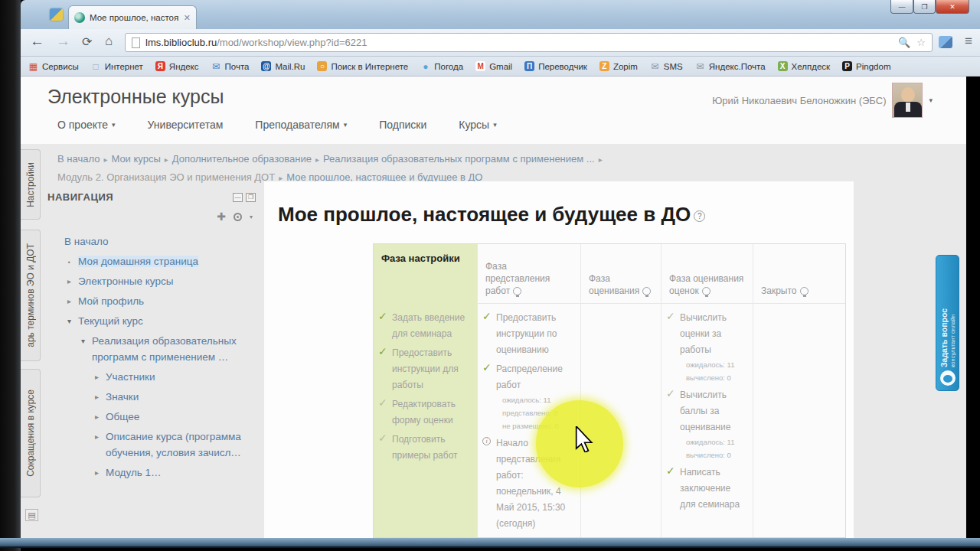  I want to click on bookmark-zopim: ZZopim, so click(619, 66).